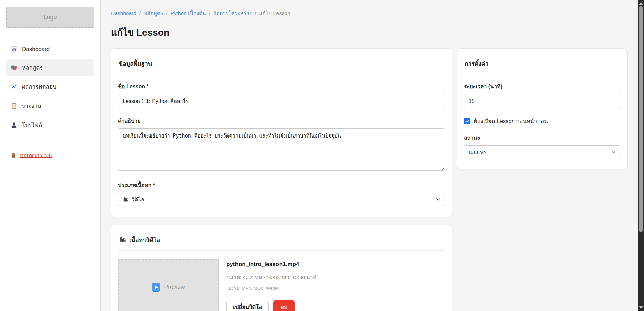  Describe the element at coordinates (284, 305) in the screenshot. I see `delete-video-button: ลบ` at that location.